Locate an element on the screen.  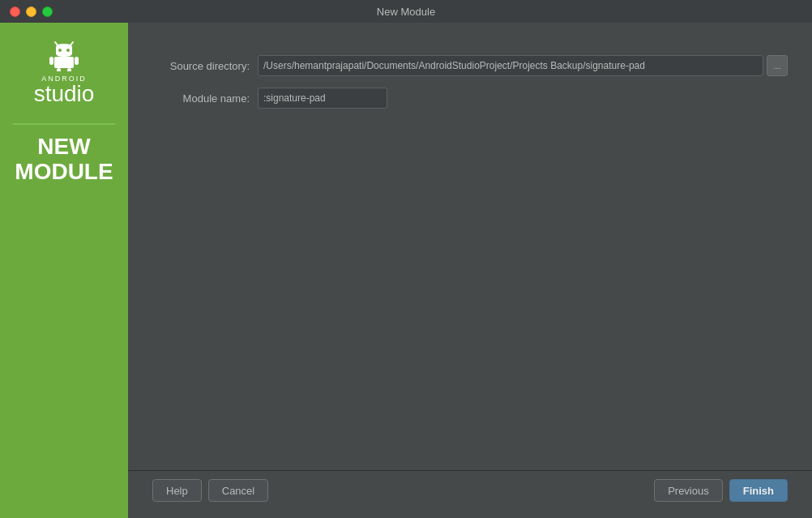
help-button: Help is located at coordinates (177, 490).